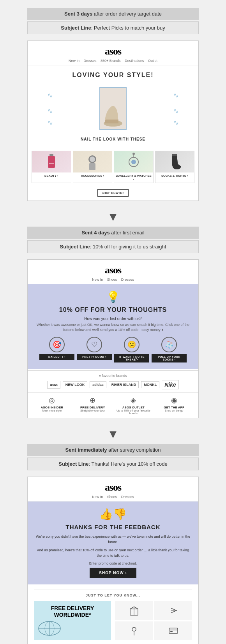  What do you see at coordinates (169, 358) in the screenshot?
I see `pull-up-label: PULL UP YOUR SOCKS ›` at bounding box center [169, 358].